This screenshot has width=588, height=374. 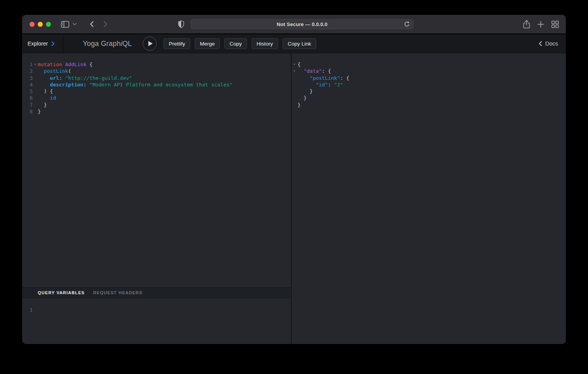 What do you see at coordinates (92, 24) in the screenshot?
I see `back-button` at bounding box center [92, 24].